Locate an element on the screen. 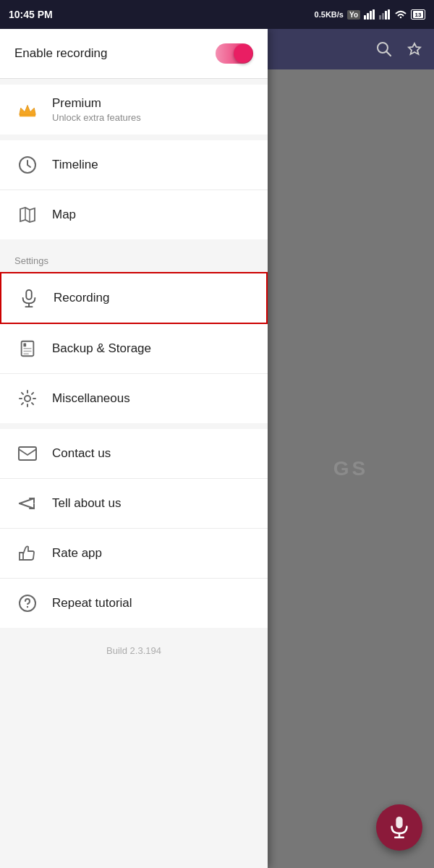  map-label: Map is located at coordinates (64, 215).